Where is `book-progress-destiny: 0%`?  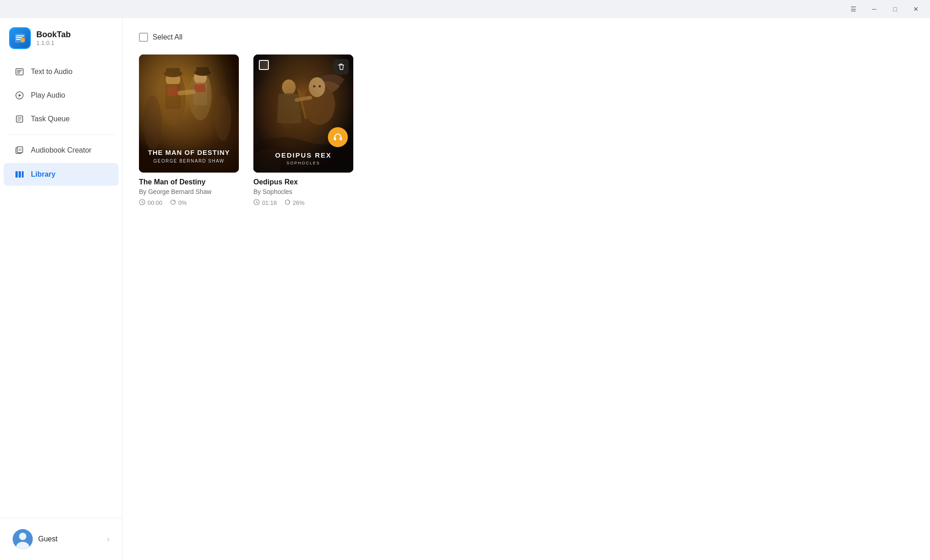 book-progress-destiny: 0% is located at coordinates (178, 203).